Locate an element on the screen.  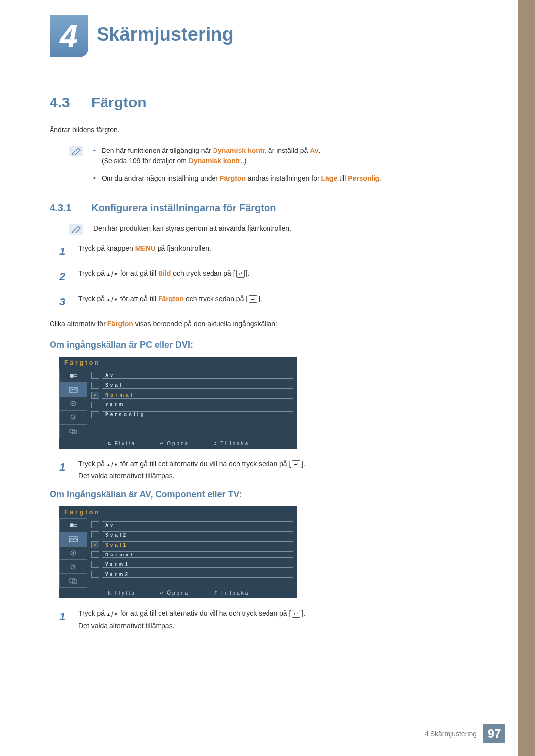
subsection-note: Den här produkten kan styras genom att a… is located at coordinates (284, 229).